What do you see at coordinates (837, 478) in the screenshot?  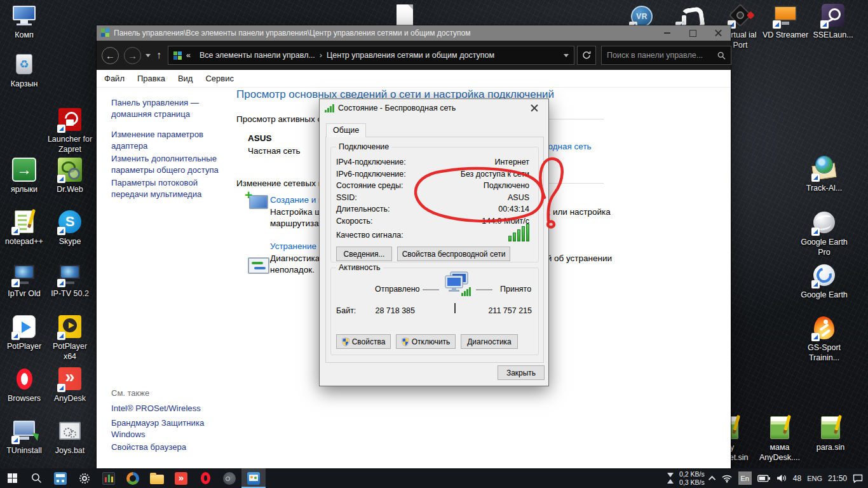 I see `clock: 21:50` at bounding box center [837, 478].